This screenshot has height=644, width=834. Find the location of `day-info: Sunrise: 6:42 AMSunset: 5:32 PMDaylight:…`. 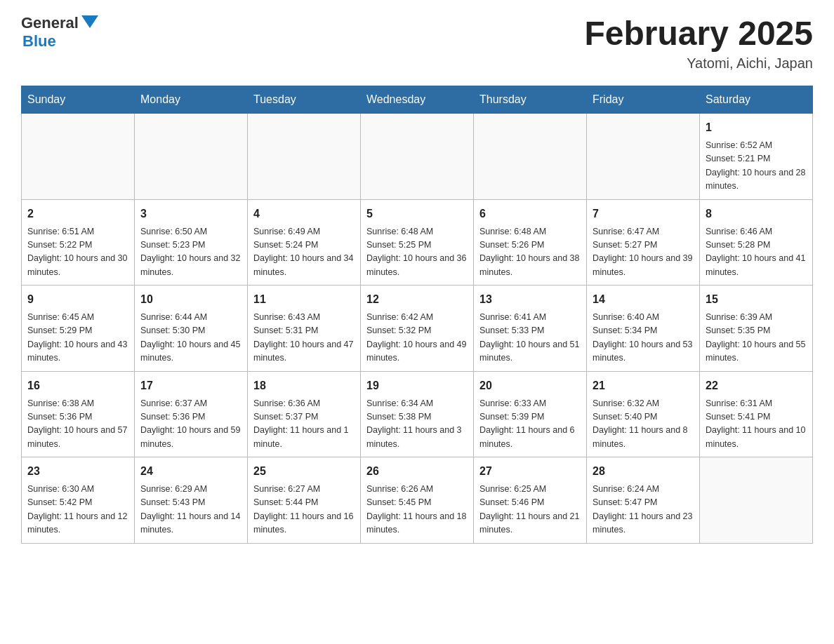

day-info: Sunrise: 6:42 AMSunset: 5:32 PMDaylight:… is located at coordinates (417, 338).